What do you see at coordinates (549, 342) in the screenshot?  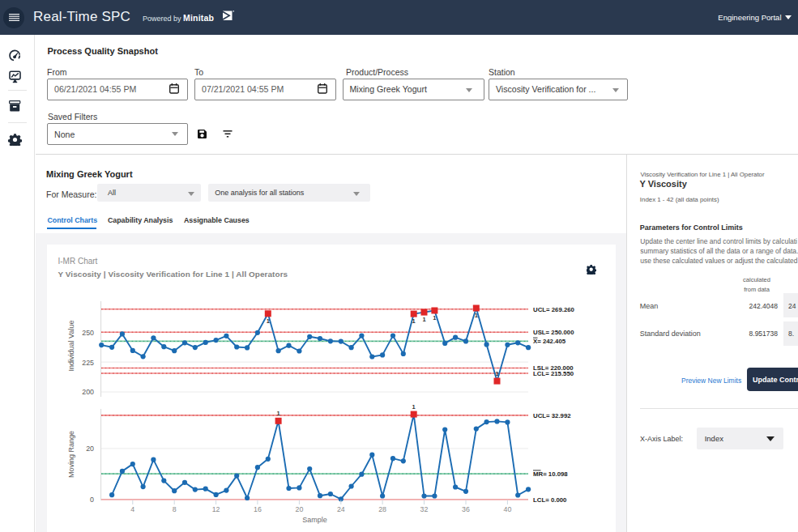 I see `svg-text: X= 242.405` at bounding box center [549, 342].